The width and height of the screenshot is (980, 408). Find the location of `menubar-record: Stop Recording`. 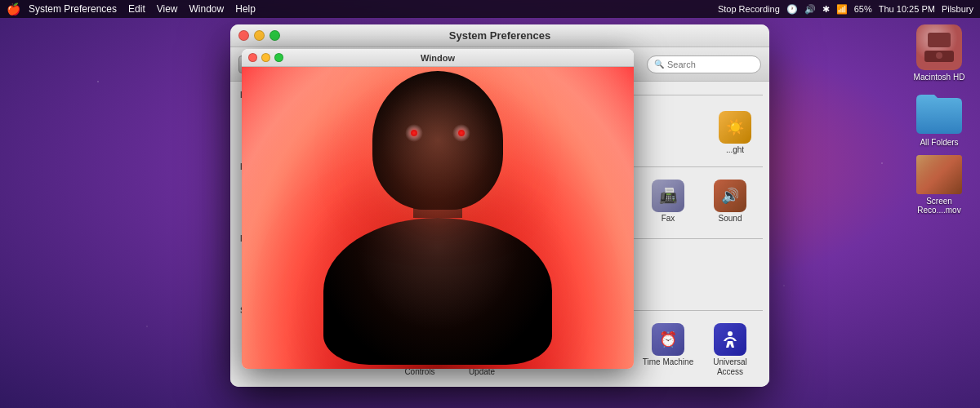

menubar-record: Stop Recording is located at coordinates (749, 9).